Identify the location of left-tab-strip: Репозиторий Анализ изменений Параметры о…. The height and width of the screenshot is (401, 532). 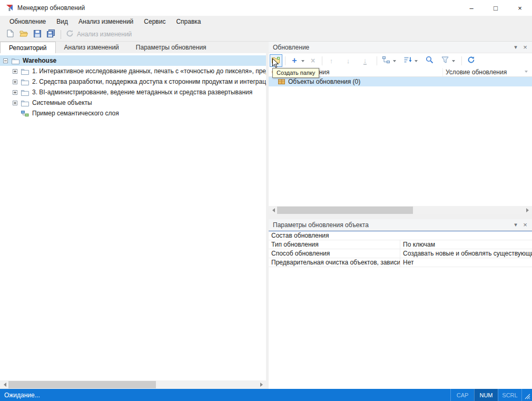
(133, 47).